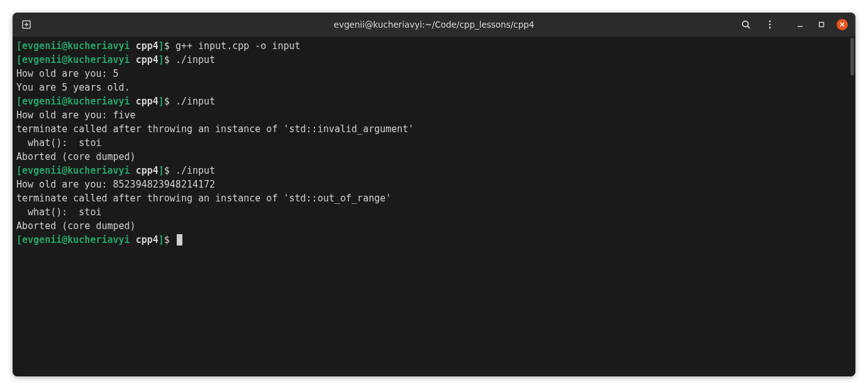  I want to click on scrollbar-track, so click(852, 206).